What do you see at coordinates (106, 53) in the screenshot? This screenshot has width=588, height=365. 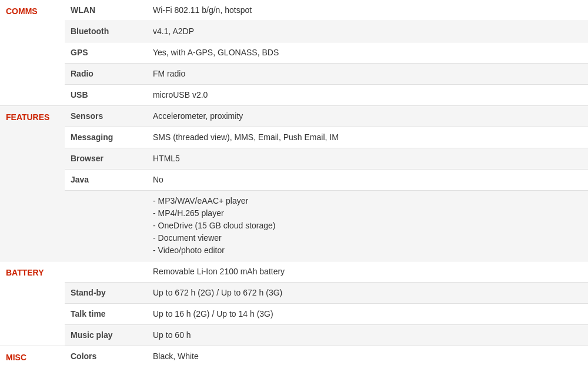 I see `spec-label: GPS` at bounding box center [106, 53].